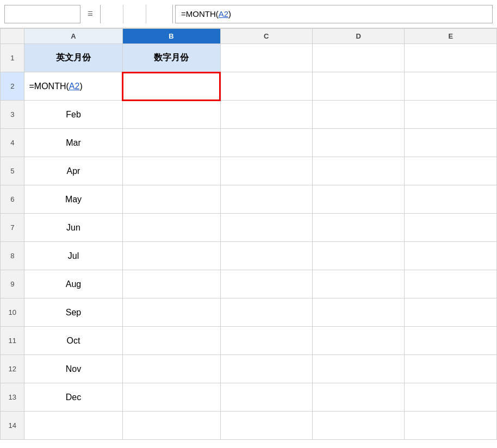 Image resolution: width=497 pixels, height=448 pixels. Describe the element at coordinates (73, 313) in the screenshot. I see `cell-A10: Sep` at that location.